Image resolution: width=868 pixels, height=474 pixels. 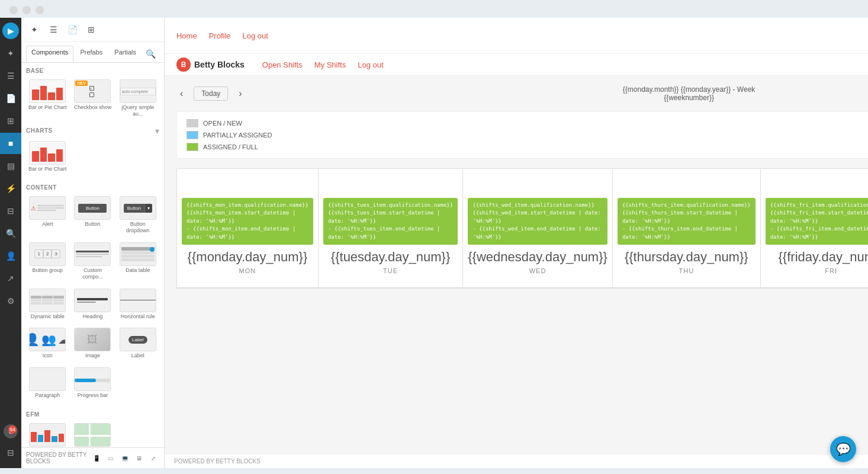 What do you see at coordinates (92, 261) in the screenshot?
I see `component-custom: Custom compo...` at bounding box center [92, 261].